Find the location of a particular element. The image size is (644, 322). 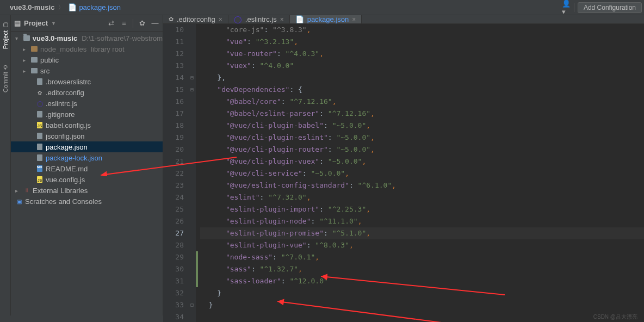

expand-all-icon: ≡ is located at coordinates (124, 23).